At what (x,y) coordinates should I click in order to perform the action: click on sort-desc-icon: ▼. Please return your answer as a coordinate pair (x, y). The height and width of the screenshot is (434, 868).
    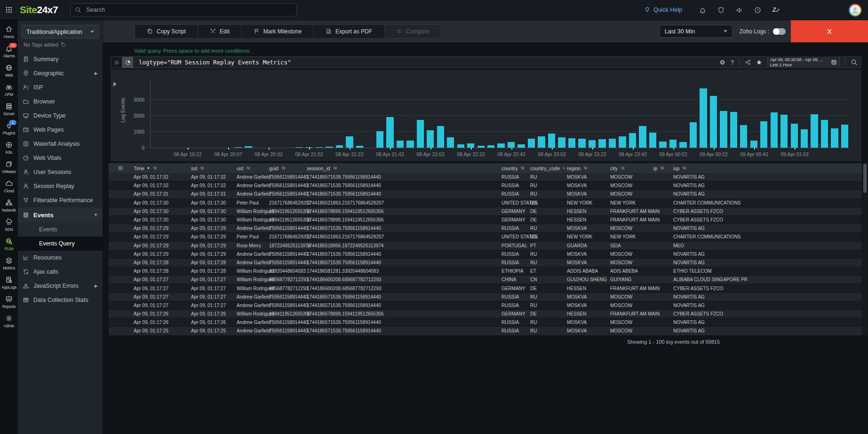
    Looking at the image, I should click on (149, 168).